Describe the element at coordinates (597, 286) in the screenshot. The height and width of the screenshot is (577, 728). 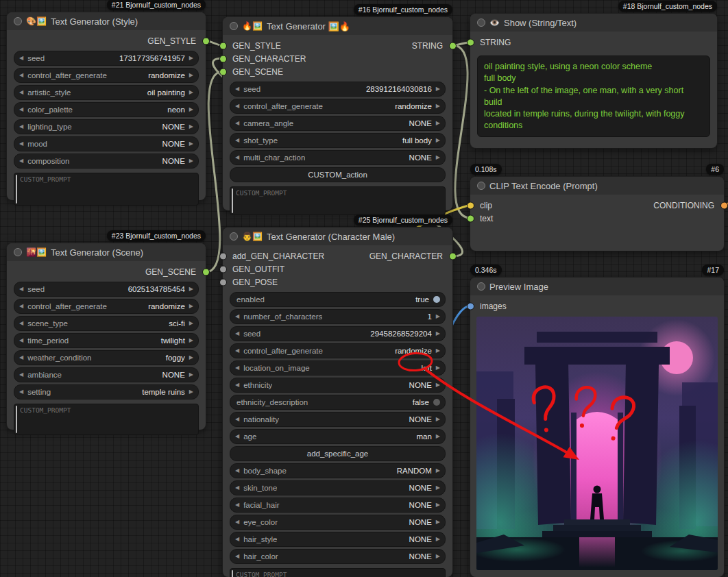
I see `node-header: Preview Image` at that location.